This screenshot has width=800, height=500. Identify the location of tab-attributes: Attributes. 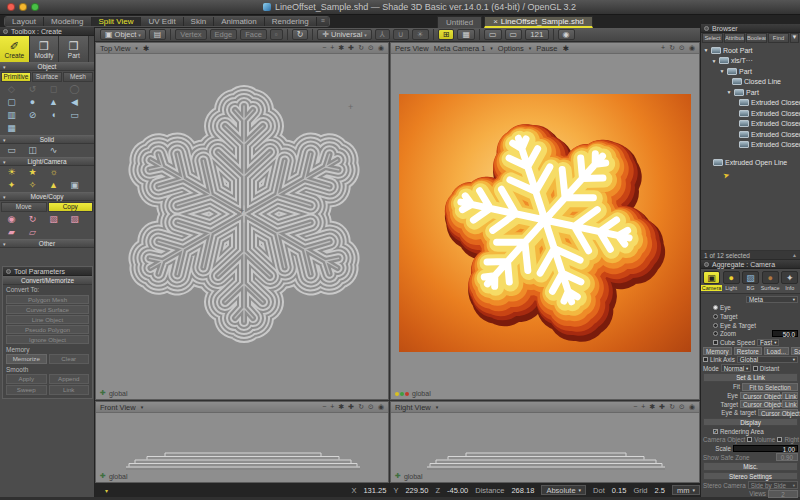
(734, 38).